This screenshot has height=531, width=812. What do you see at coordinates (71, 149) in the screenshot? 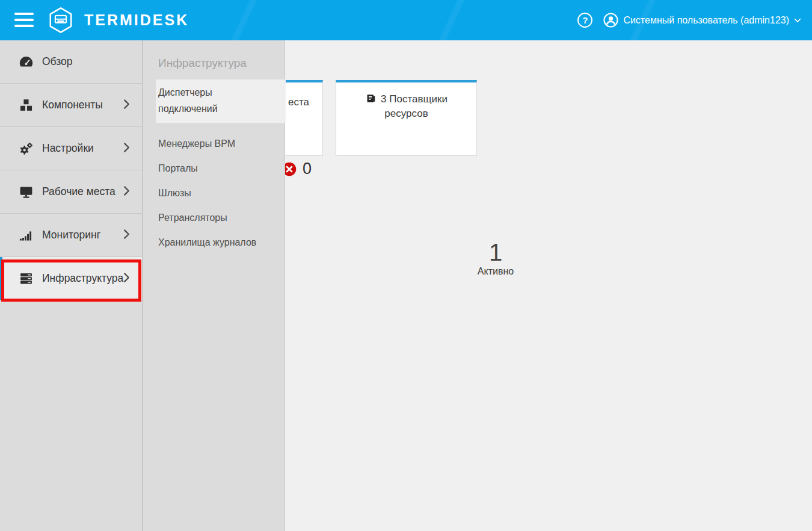
I see `sidebar-item-settings: Настройки` at bounding box center [71, 149].